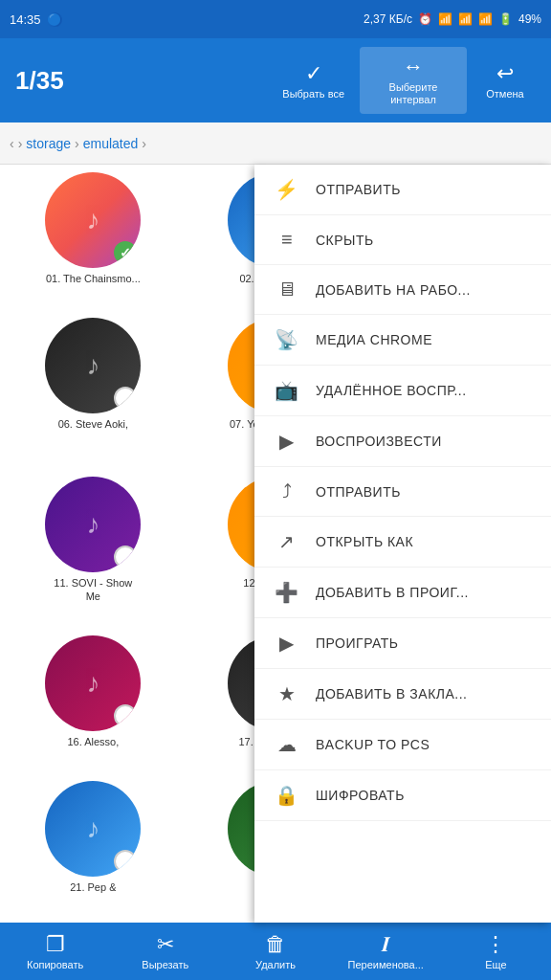 The image size is (551, 980). What do you see at coordinates (388, 19) in the screenshot?
I see `network-speed: 2,37 КБ/с` at bounding box center [388, 19].